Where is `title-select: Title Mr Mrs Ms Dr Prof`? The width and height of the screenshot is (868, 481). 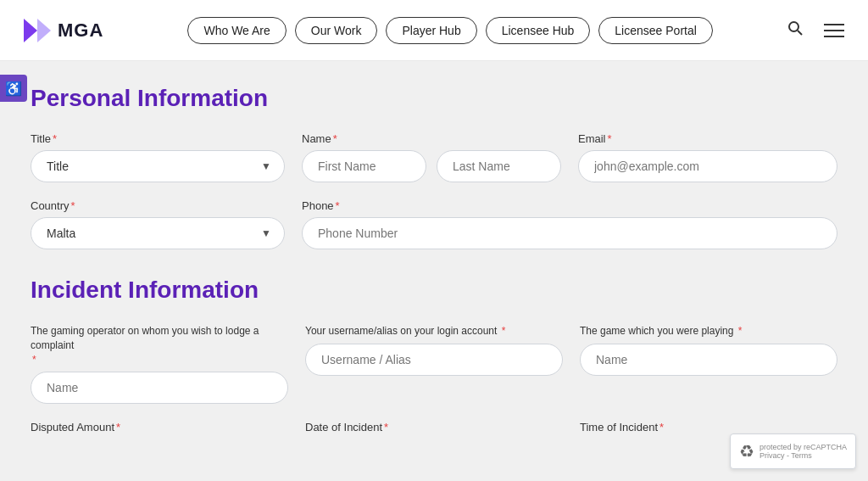 title-select: Title Mr Mrs Ms Dr Prof is located at coordinates (158, 166).